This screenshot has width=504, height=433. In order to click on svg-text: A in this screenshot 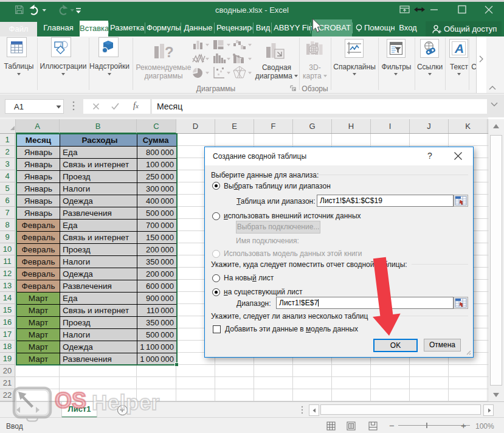, I will do `click(459, 49)`.